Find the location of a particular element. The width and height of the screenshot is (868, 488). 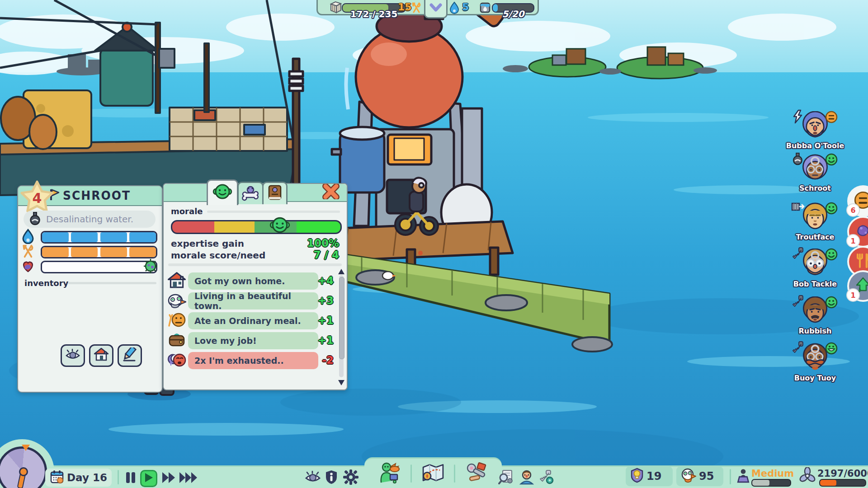

scroll-up-arrow is located at coordinates (341, 272).